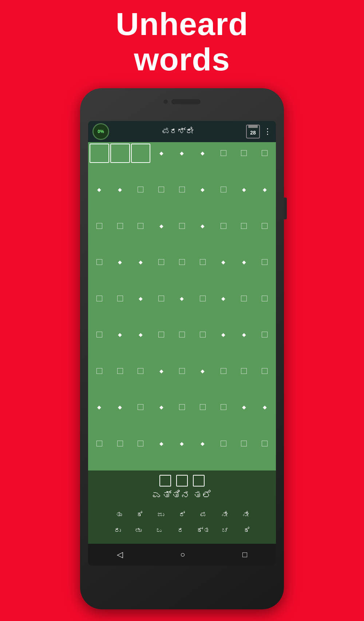 The height and width of the screenshot is (621, 364). What do you see at coordinates (253, 132) in the screenshot?
I see `calendar-icon: 28` at bounding box center [253, 132].